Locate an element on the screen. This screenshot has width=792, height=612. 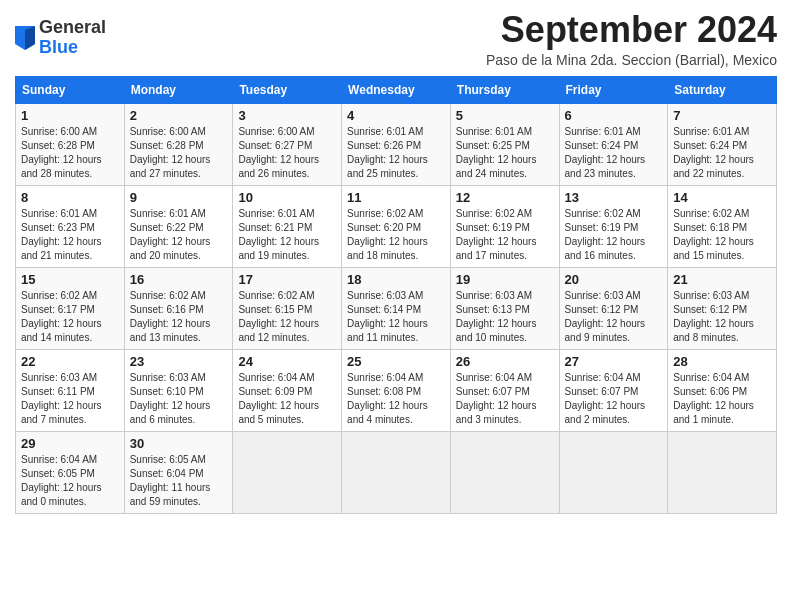
day-cell: 21 Sunrise: 6:03 AM Sunset: 6:12 PM Dayl… is located at coordinates (722, 308).